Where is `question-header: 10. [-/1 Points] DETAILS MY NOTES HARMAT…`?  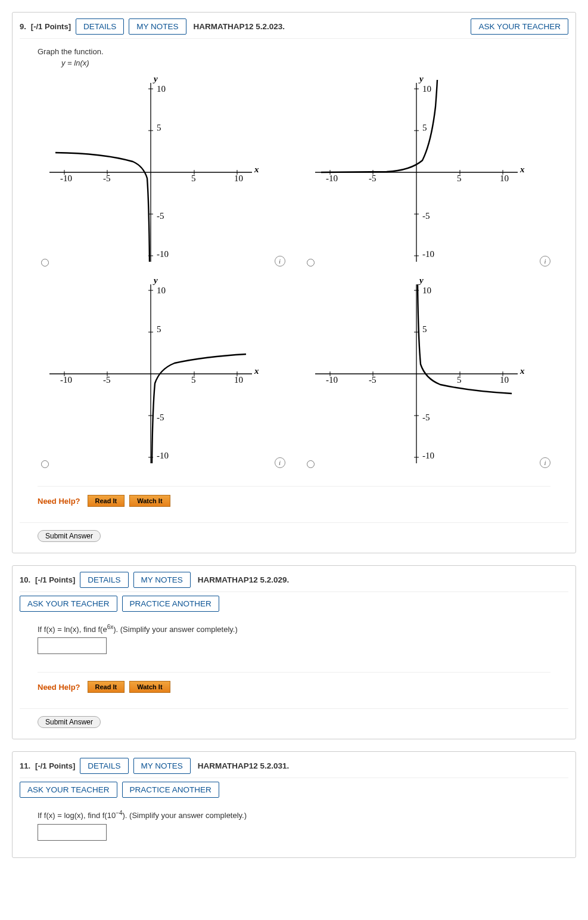 question-header: 10. [-/1 Points] DETAILS MY NOTES HARMAT… is located at coordinates (294, 582).